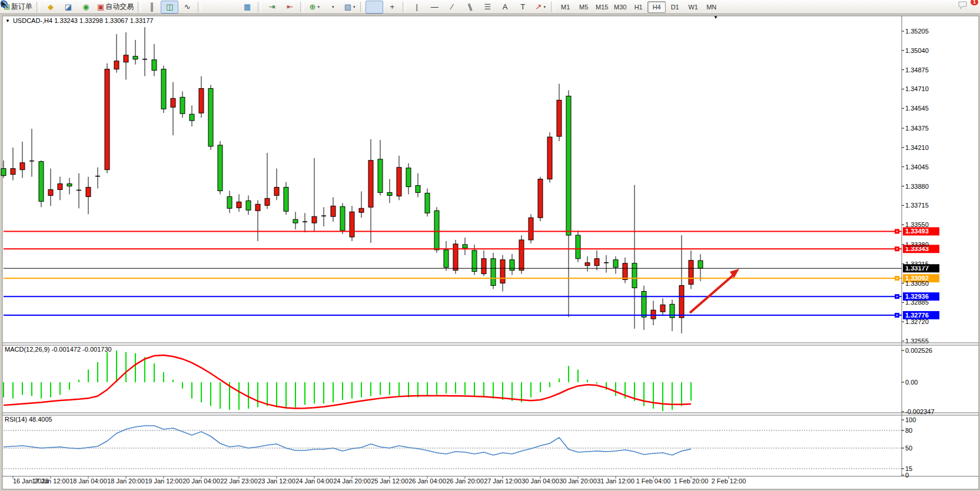 This screenshot has height=491, width=980. What do you see at coordinates (578, 481) in the screenshot?
I see `time-axis-label: 30 Jan 20:00` at bounding box center [578, 481].